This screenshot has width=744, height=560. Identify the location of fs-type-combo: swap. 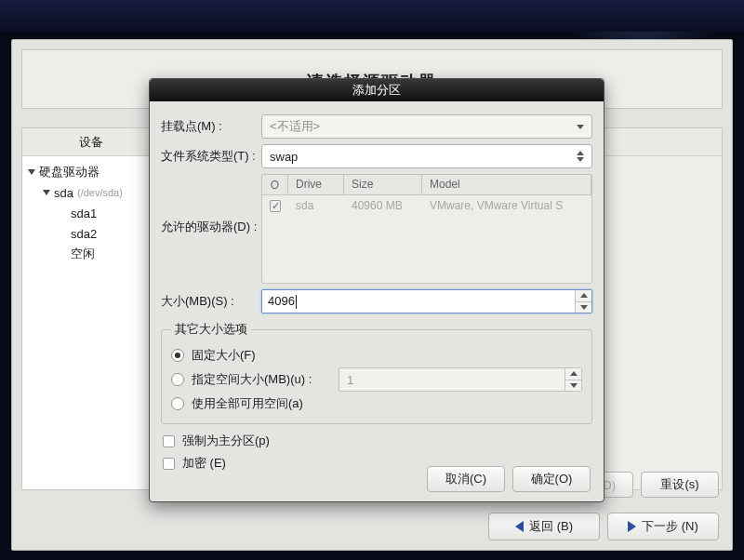
(427, 156).